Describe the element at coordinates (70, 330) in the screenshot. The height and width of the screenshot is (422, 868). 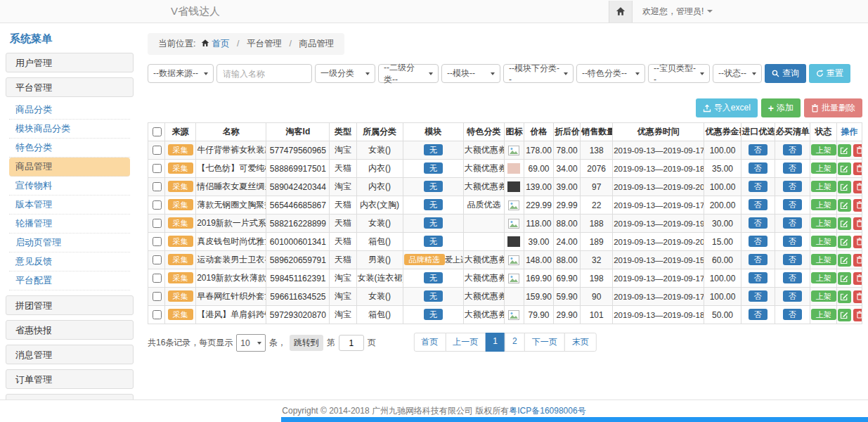
I see `sidebar-item: 省惠快报` at that location.